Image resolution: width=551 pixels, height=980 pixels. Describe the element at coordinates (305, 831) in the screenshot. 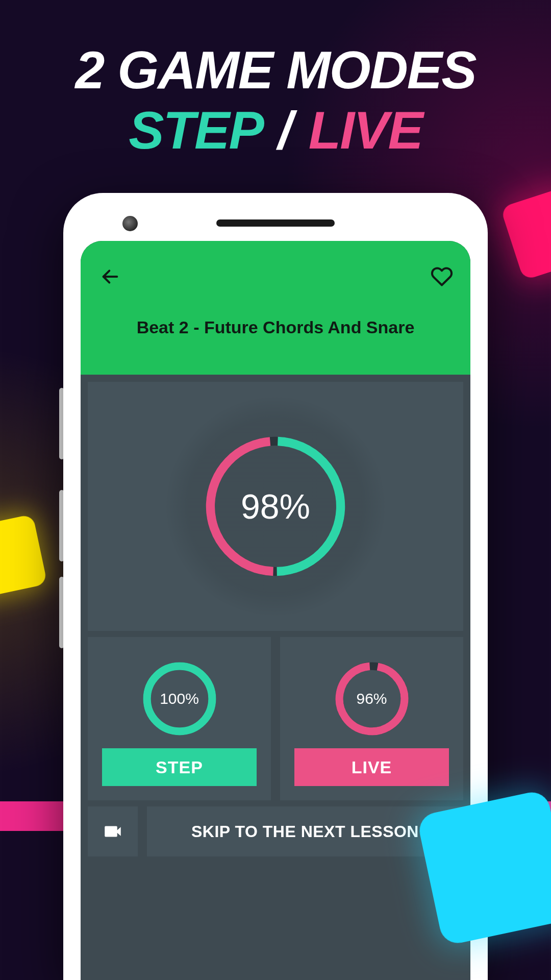

I see `skip-lesson-button: SKIP TO THE NEXT LESSON` at that location.